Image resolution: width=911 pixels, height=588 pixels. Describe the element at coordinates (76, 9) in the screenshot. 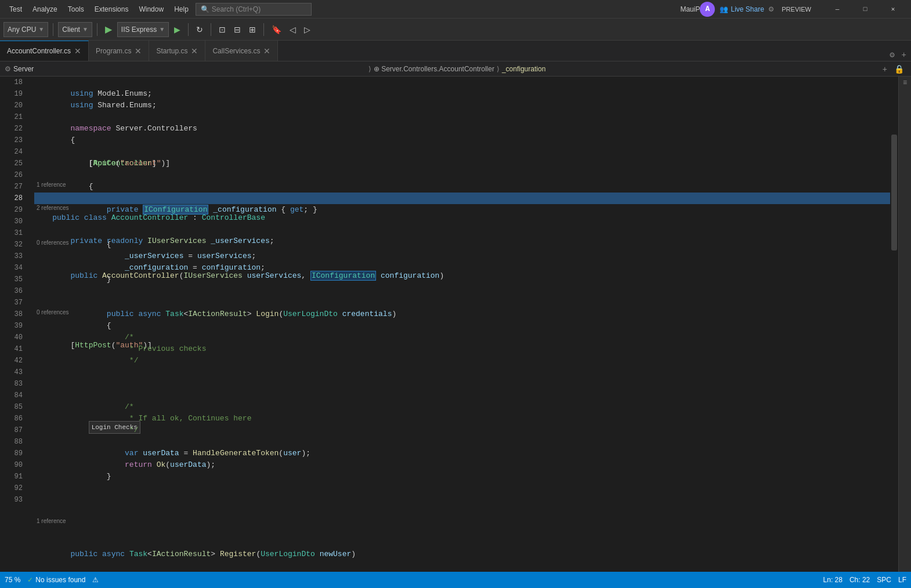

I see `menu-tools: Tools` at that location.